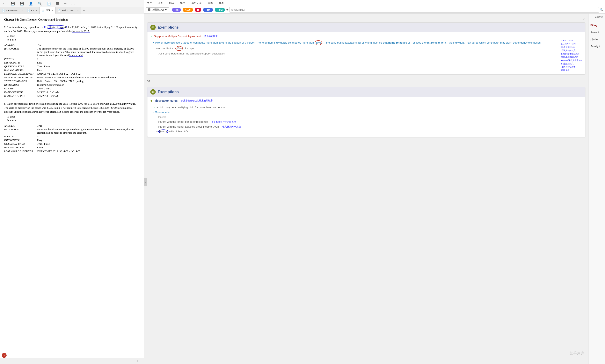  What do you see at coordinates (21, 140) in the screenshot?
I see `q8-diff-label: DIFFICULTY:` at bounding box center [21, 140].